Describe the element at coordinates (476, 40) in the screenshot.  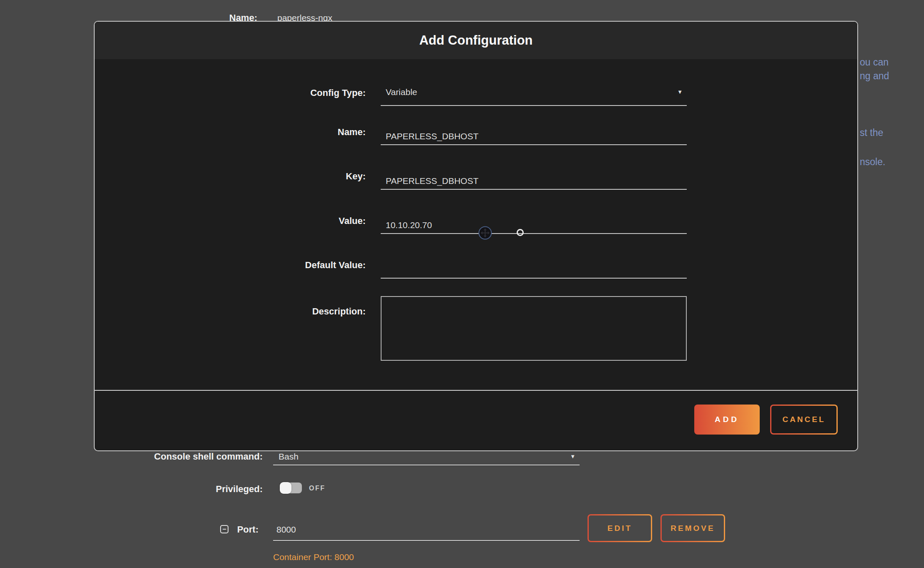
I see `dialog-header: Add Configuration` at that location.